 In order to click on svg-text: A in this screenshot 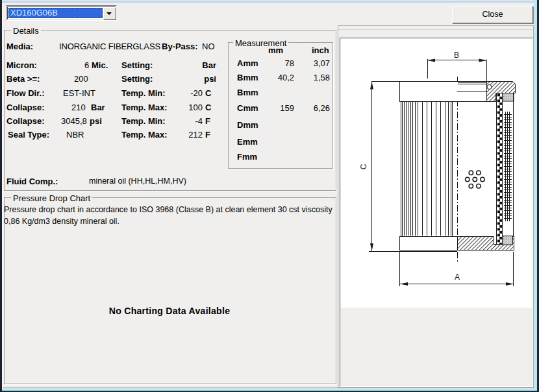, I will do `click(457, 277)`.